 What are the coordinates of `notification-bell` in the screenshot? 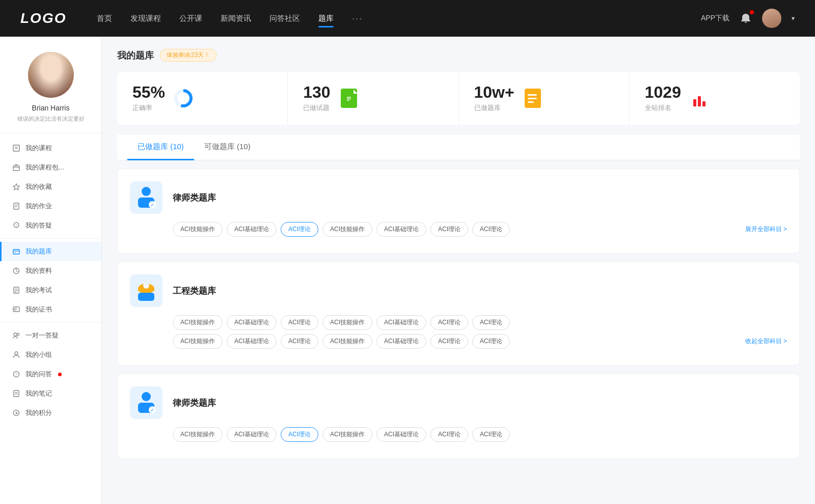 It's located at (746, 18).